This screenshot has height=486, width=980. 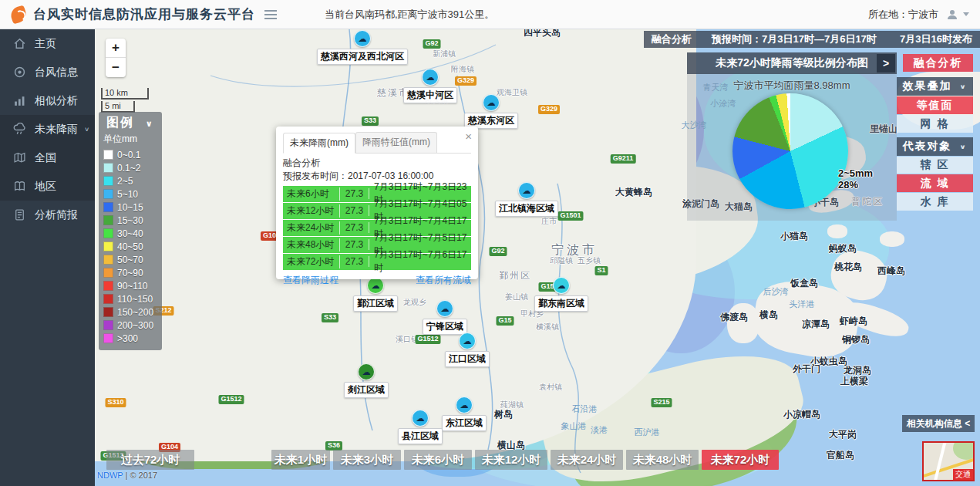 I want to click on legend-item: 0.1~2, so click(x=130, y=168).